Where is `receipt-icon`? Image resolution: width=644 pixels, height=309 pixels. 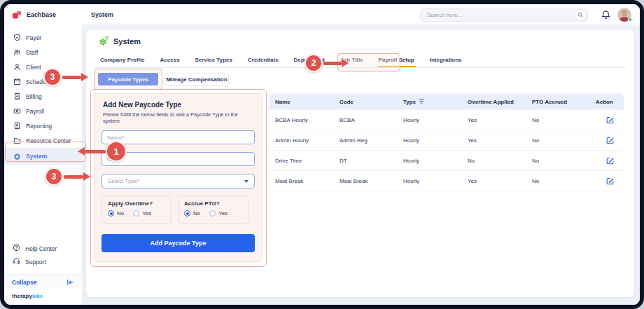
receipt-icon is located at coordinates (17, 97).